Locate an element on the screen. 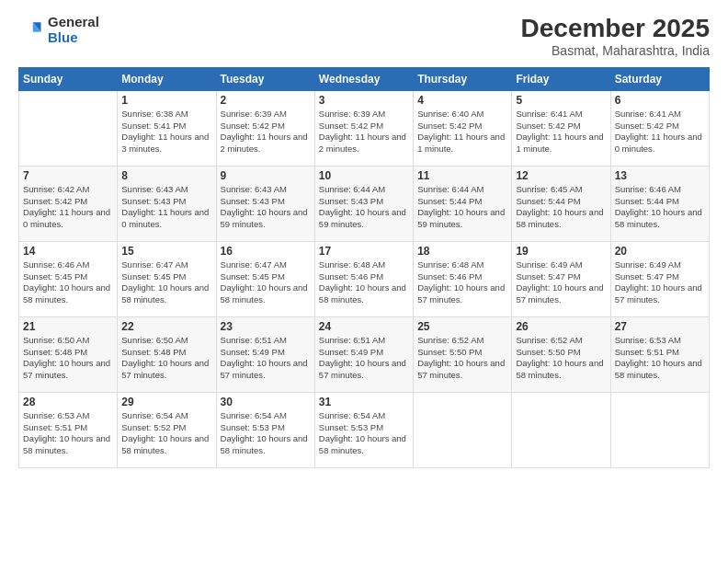 The width and height of the screenshot is (728, 563). header-tuesday: Tuesday is located at coordinates (265, 79).